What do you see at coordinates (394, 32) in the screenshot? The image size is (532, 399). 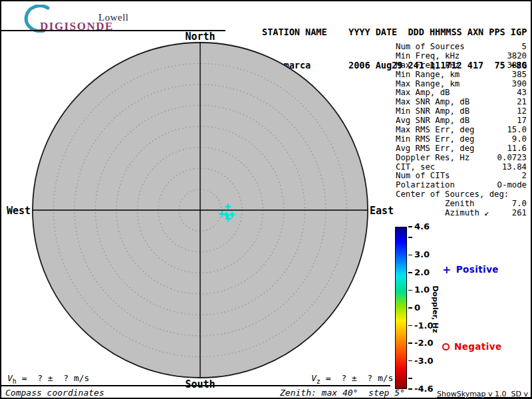 I see `header-columns-row: STATION NAME YYYY DATE DDD HHMMSS AXN PP…` at bounding box center [394, 32].